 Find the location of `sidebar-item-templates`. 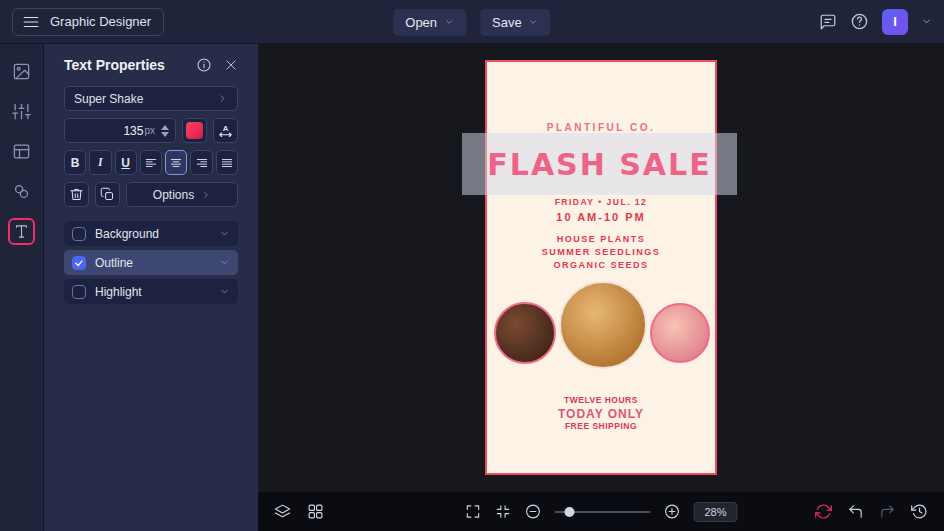

sidebar-item-templates is located at coordinates (22, 152).